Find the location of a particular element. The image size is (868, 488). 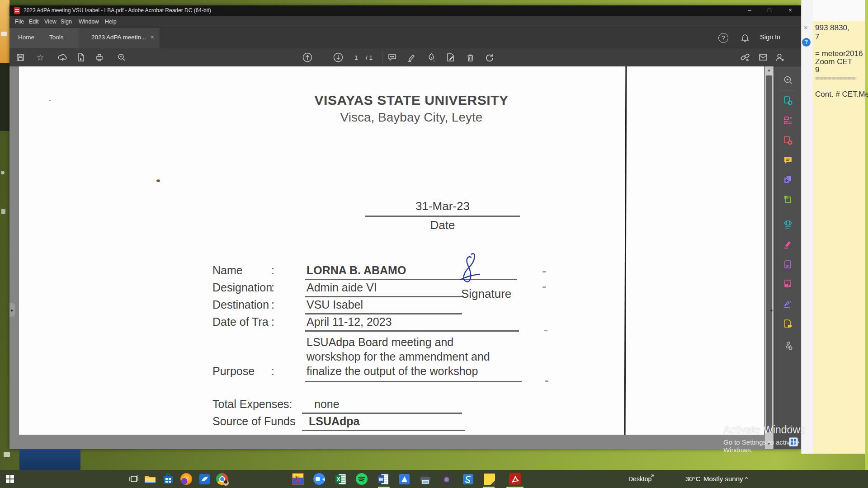

background-panel-top is located at coordinates (839, 10).